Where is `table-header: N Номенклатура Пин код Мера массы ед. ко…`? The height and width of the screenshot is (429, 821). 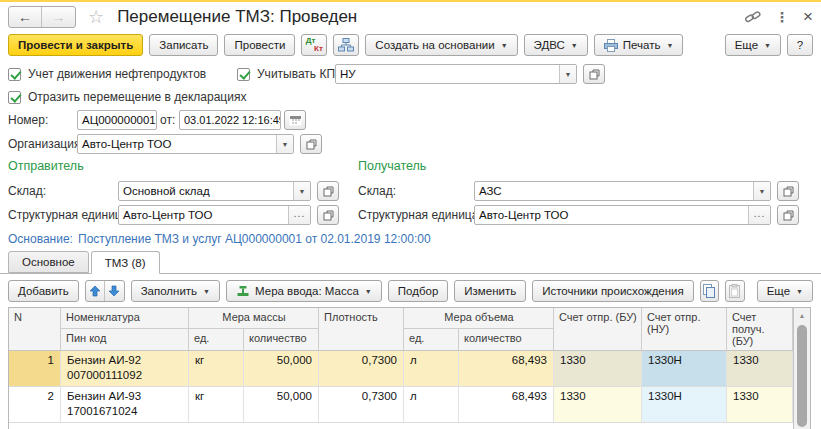
table-header: N Номенклатура Пин код Мера массы ед. ко… is located at coordinates (401, 330).